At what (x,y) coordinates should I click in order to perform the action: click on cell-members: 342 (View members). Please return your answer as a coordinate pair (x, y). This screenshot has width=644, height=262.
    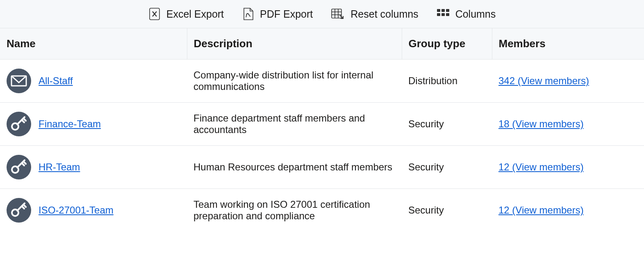
    Looking at the image, I should click on (568, 81).